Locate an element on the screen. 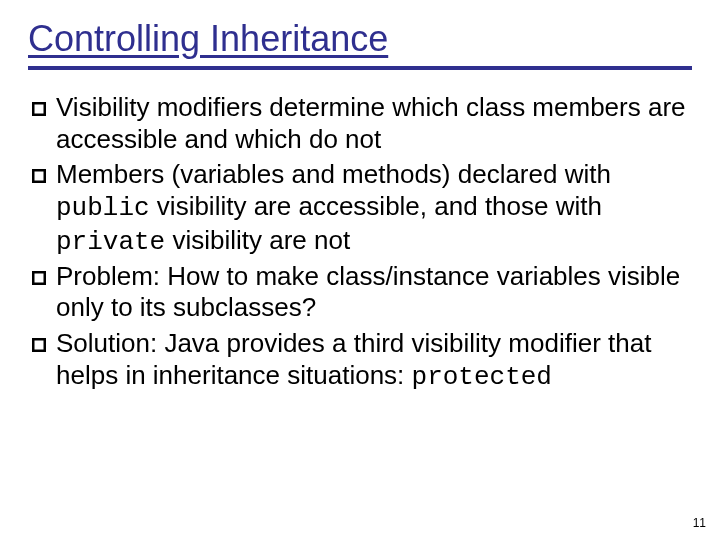 The height and width of the screenshot is (540, 720). code-run: private is located at coordinates (110, 242).